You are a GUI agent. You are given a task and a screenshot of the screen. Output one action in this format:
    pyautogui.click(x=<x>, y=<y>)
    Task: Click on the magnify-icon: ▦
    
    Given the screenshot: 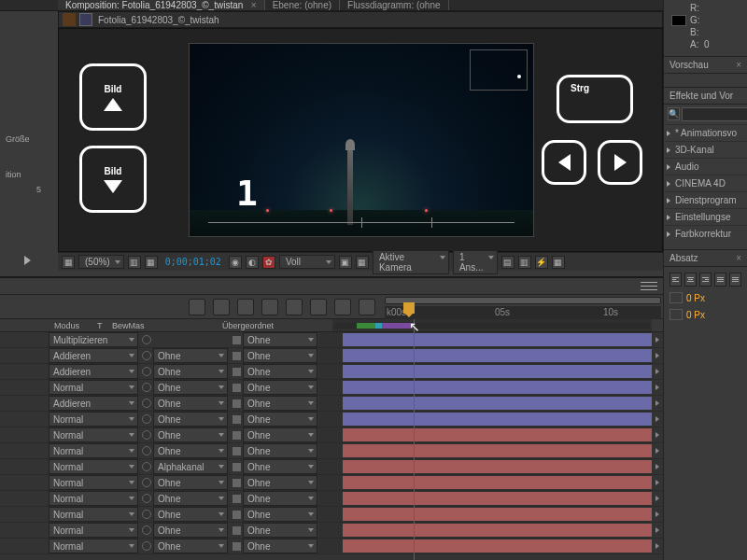 What is the action you would take?
    pyautogui.click(x=68, y=262)
    